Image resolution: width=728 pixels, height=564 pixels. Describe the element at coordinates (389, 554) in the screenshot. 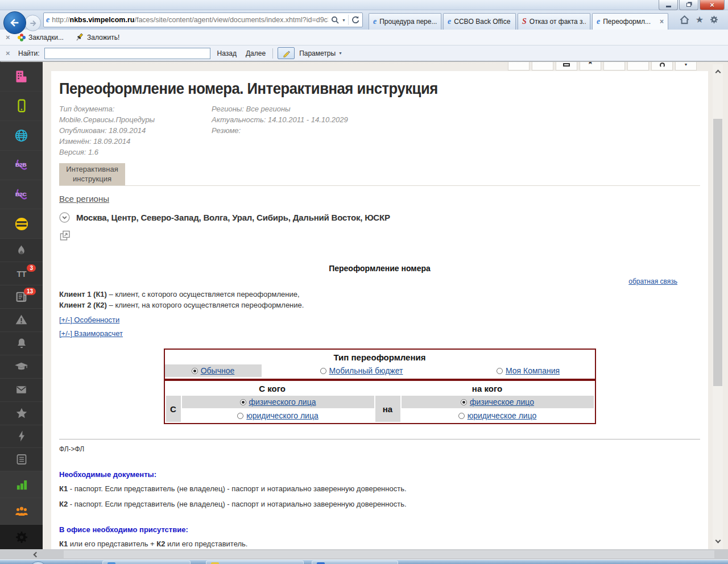

I see `scrollbar-track` at that location.